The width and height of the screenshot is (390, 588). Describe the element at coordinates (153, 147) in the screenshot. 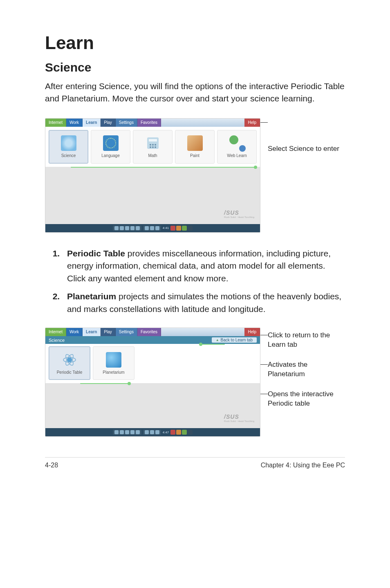

I see `launcher-math: Math` at that location.